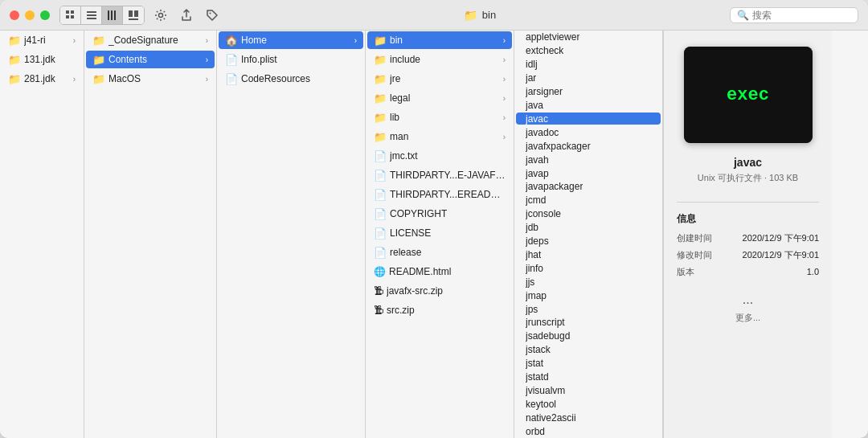 The width and height of the screenshot is (868, 438). Describe the element at coordinates (588, 403) in the screenshot. I see `list-item: keytool` at that location.